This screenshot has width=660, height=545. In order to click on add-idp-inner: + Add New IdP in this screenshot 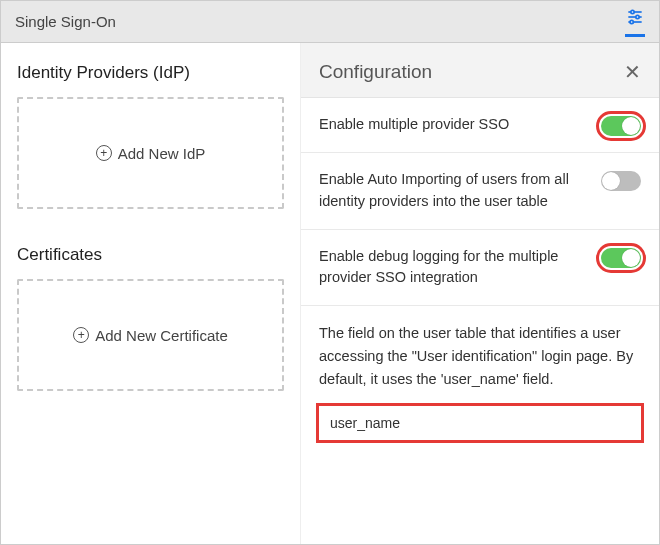, I will do `click(151, 154)`.